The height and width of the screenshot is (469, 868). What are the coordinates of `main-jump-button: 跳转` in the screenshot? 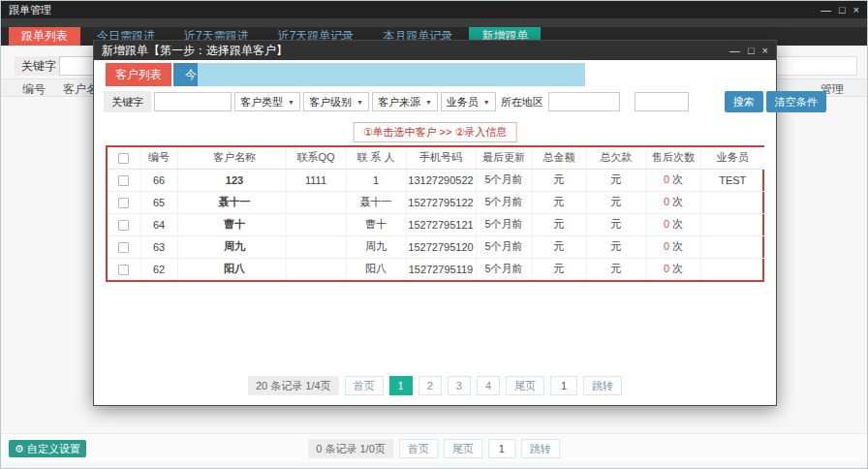 It's located at (541, 449).